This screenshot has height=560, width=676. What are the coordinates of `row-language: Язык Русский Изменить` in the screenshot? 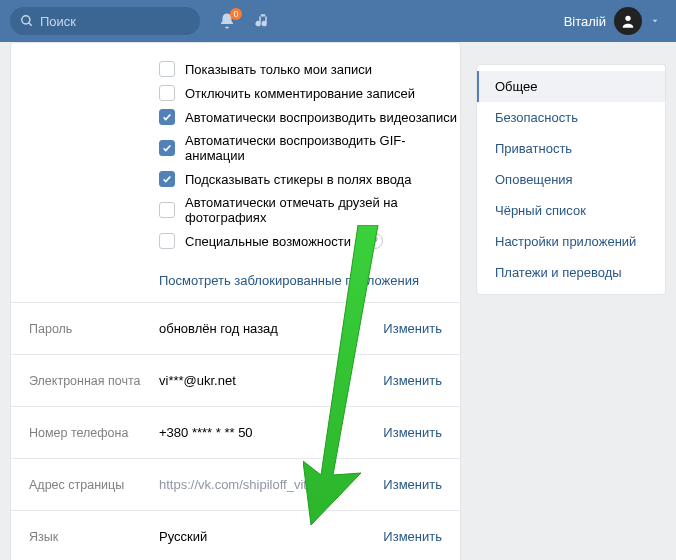 It's located at (236, 535).